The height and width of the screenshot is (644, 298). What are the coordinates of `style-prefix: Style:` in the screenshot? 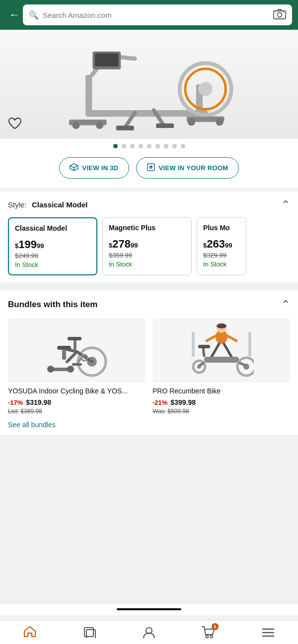 It's located at (17, 204).